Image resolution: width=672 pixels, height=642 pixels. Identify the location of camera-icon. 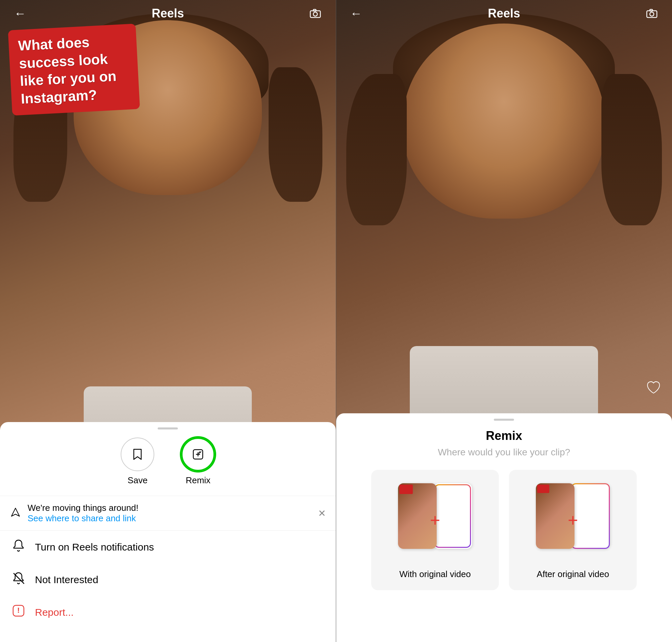
(315, 14).